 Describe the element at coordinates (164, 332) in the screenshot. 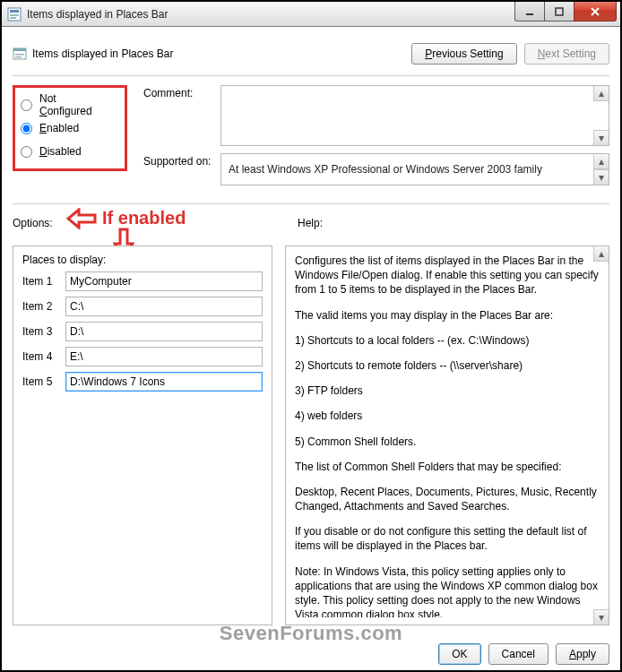

I see `item-3-input` at that location.